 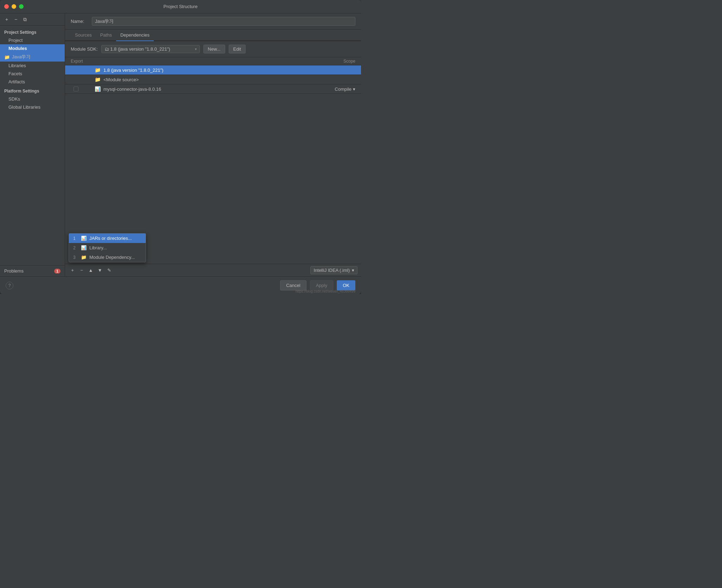 What do you see at coordinates (32, 57) in the screenshot?
I see `module-tree-item: 📁 Java学习` at bounding box center [32, 57].